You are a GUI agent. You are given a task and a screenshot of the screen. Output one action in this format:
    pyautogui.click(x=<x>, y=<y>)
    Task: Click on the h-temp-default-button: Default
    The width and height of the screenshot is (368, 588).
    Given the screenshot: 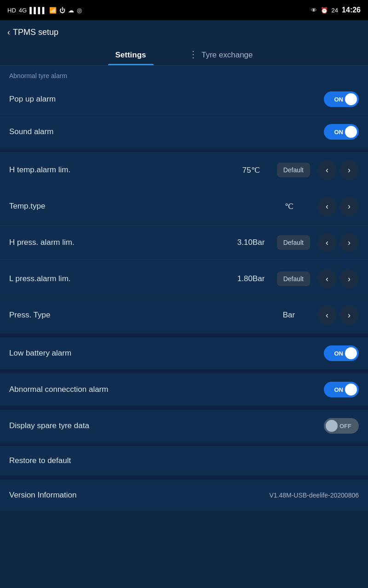 What is the action you would take?
    pyautogui.click(x=293, y=170)
    